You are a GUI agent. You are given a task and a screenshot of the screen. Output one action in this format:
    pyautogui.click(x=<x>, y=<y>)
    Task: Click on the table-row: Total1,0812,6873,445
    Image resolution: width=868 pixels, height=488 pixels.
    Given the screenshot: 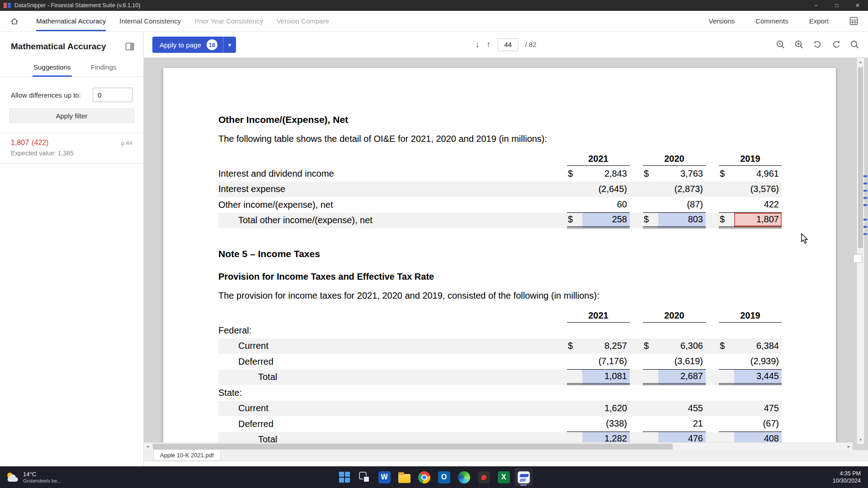 What is the action you would take?
    pyautogui.click(x=500, y=378)
    